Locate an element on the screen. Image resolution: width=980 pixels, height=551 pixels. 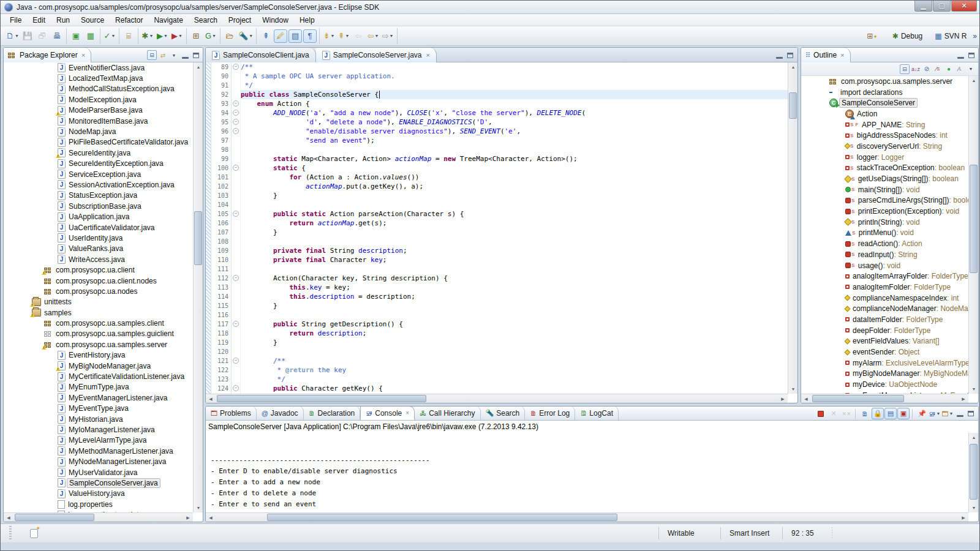
code-line: this.key = key; is located at coordinates (514, 288).